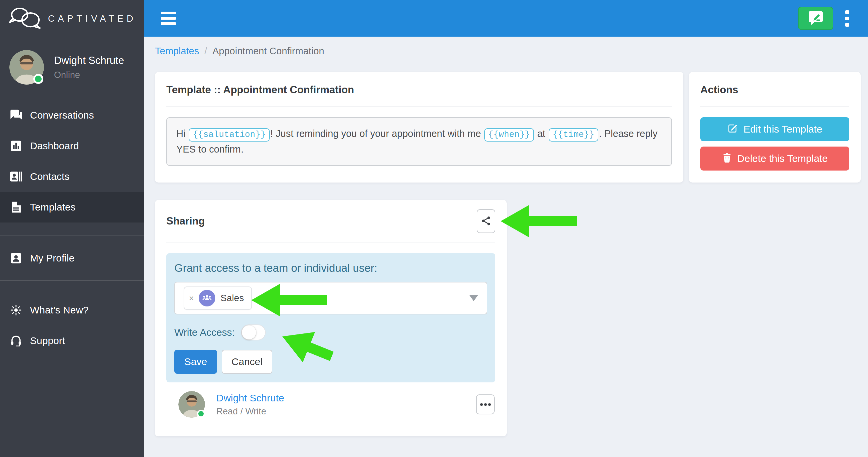 The image size is (868, 457). I want to click on actions-card: Actions Edit this Template, so click(775, 127).